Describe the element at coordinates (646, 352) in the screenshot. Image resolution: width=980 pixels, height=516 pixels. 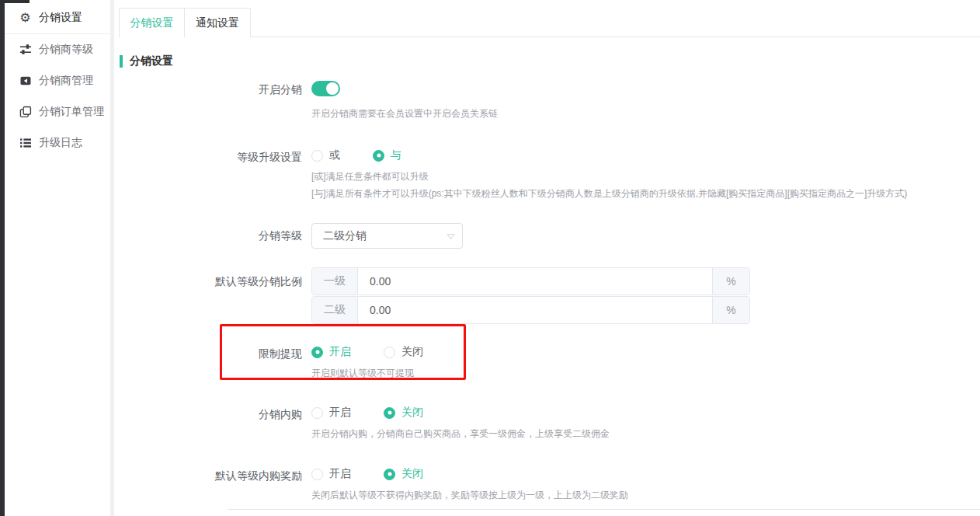
I see `withdraw-limit-radio-group: 开启 关闭` at that location.